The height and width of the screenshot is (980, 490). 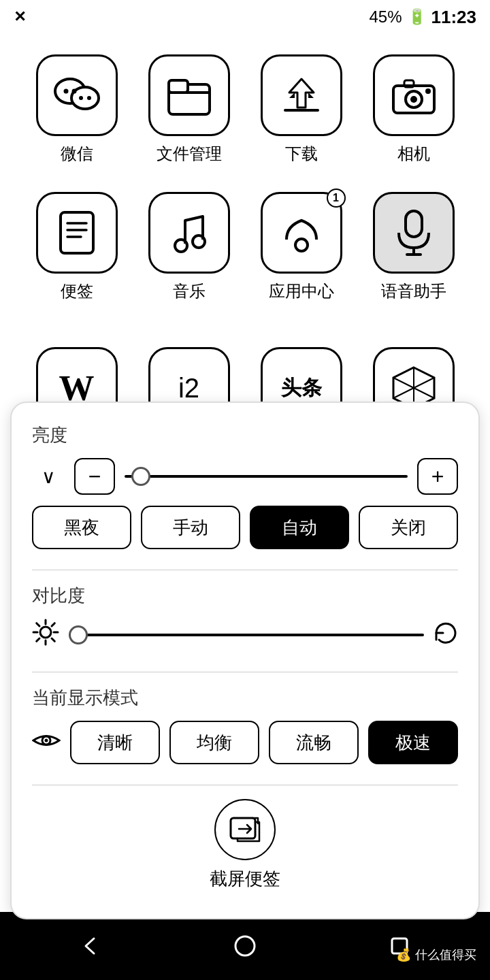 I want to click on nav-bar: 💰 什么值得买, so click(x=245, y=946).